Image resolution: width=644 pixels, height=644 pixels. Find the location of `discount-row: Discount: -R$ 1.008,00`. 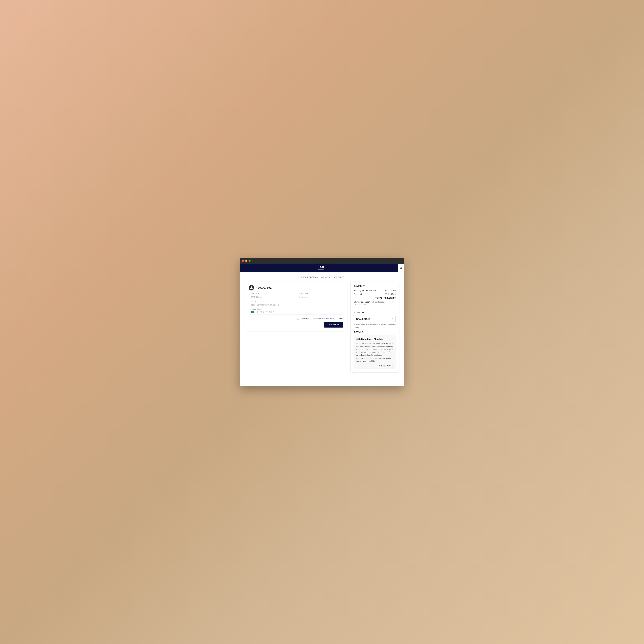

discount-row: Discount: -R$ 1.008,00 is located at coordinates (375, 294).